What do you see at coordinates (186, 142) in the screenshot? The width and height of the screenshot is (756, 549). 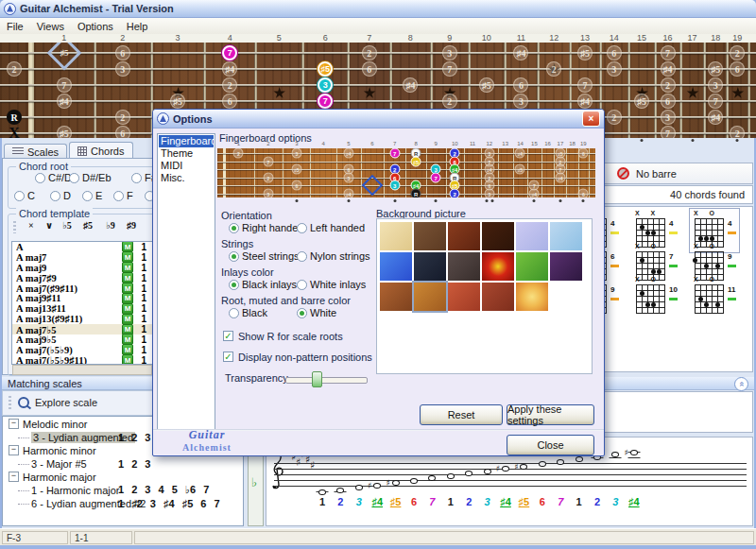 I see `nav-item-fingerboard: Fingerboard` at bounding box center [186, 142].